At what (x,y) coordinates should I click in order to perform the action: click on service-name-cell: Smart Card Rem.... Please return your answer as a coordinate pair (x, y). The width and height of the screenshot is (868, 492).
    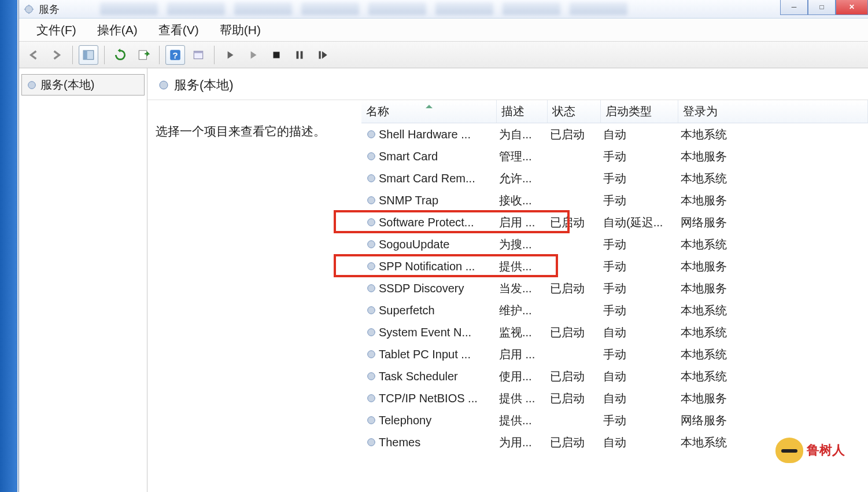
    Looking at the image, I should click on (429, 178).